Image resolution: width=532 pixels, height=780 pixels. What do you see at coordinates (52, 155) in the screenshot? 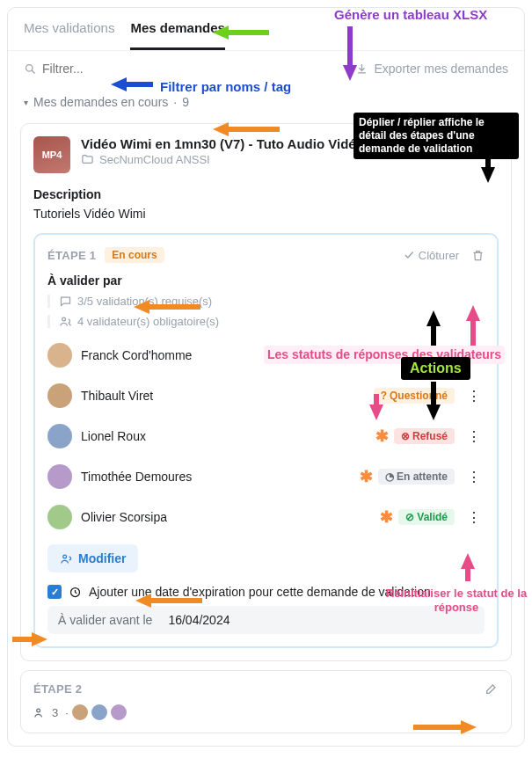
I see `file-type-badge: MP4` at bounding box center [52, 155].